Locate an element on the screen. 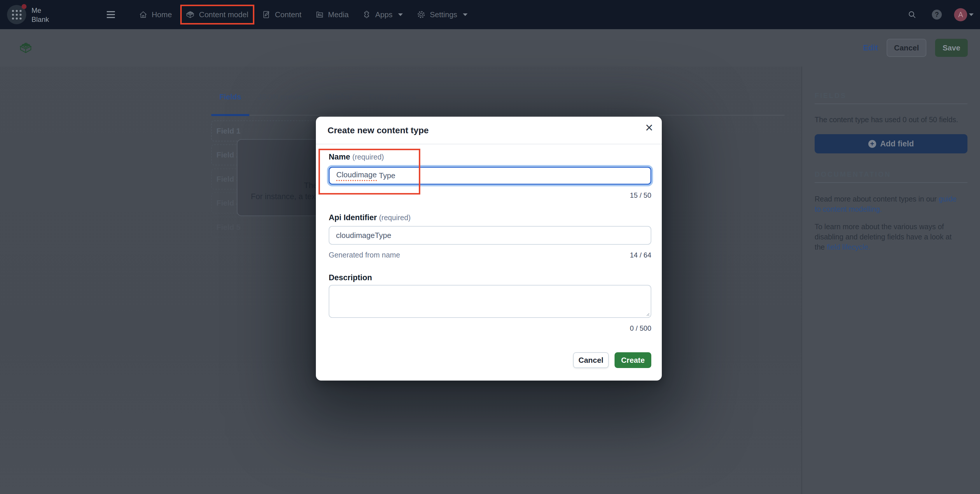  api-identifier-input is located at coordinates (490, 235).